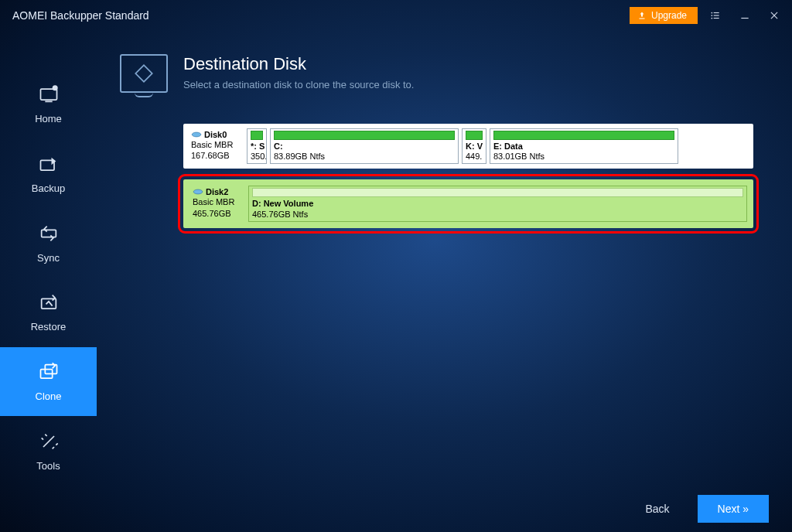  What do you see at coordinates (49, 164) in the screenshot?
I see `backup-icon` at bounding box center [49, 164].